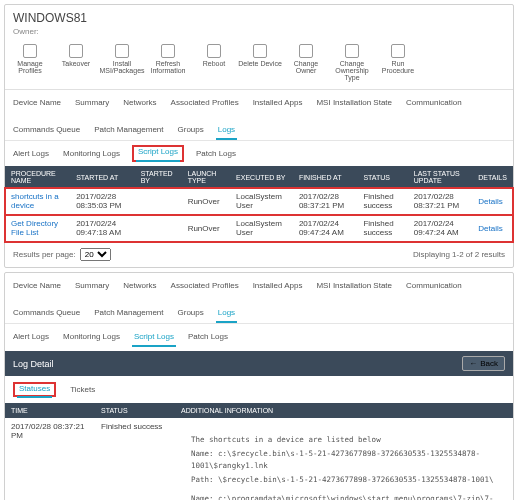 Image resolution: width=518 pixels, height=500 pixels. Describe the element at coordinates (260, 51) in the screenshot. I see `delete-device-icon` at that location.